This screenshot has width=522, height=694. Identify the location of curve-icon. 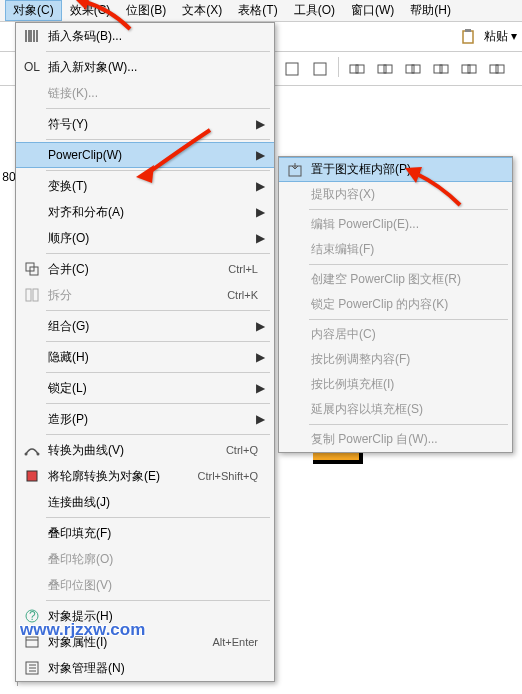
(32, 450).